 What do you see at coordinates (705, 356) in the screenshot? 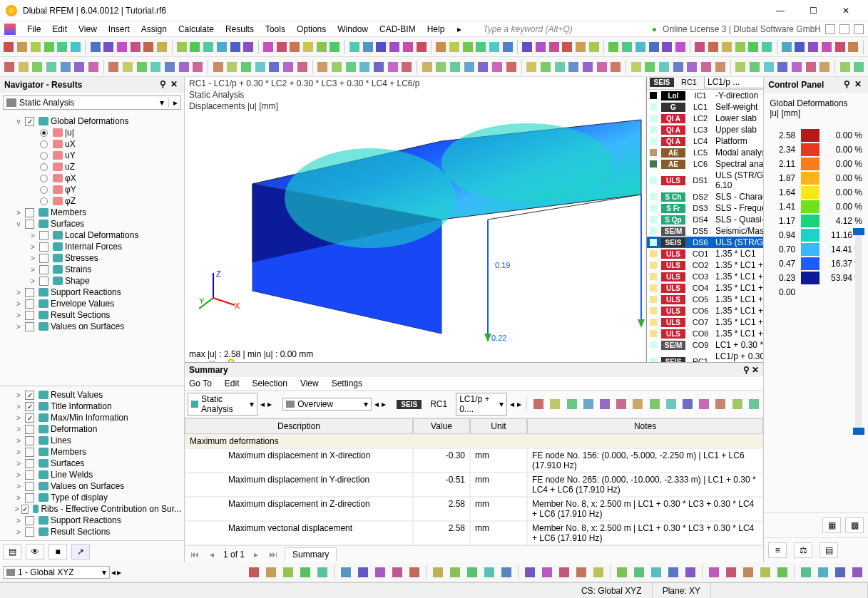
I see `dropdown-item: SEISRC1LC1/p + 0.30 * LC2 + 0.30 * LC3 +…` at bounding box center [705, 356].